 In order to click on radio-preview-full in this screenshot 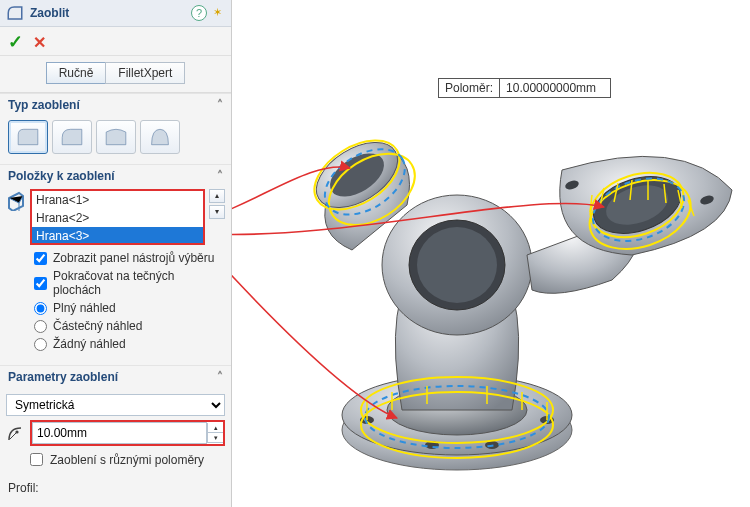, I will do `click(40, 308)`.